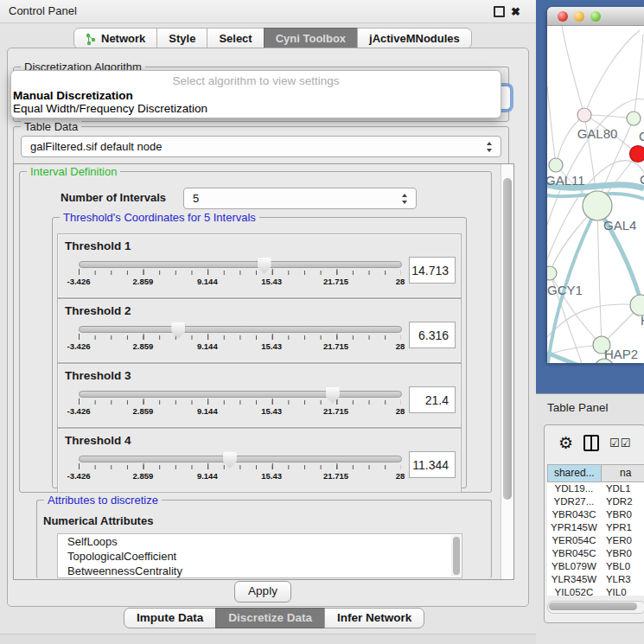 The image size is (644, 644). I want to click on node-gal11, so click(556, 165).